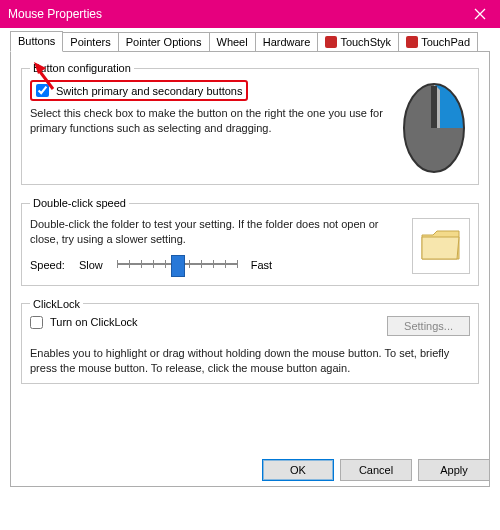  What do you see at coordinates (84, 322) in the screenshot?
I see `clicklock-toggle: Turn on ClickLock` at bounding box center [84, 322].